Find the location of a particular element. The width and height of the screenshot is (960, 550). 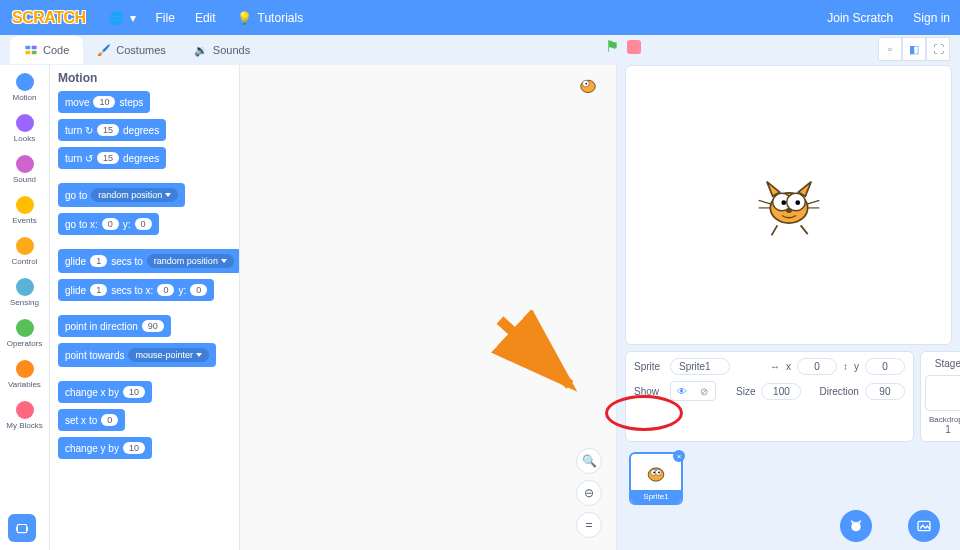

category-control: Control is located at coordinates (24, 254).